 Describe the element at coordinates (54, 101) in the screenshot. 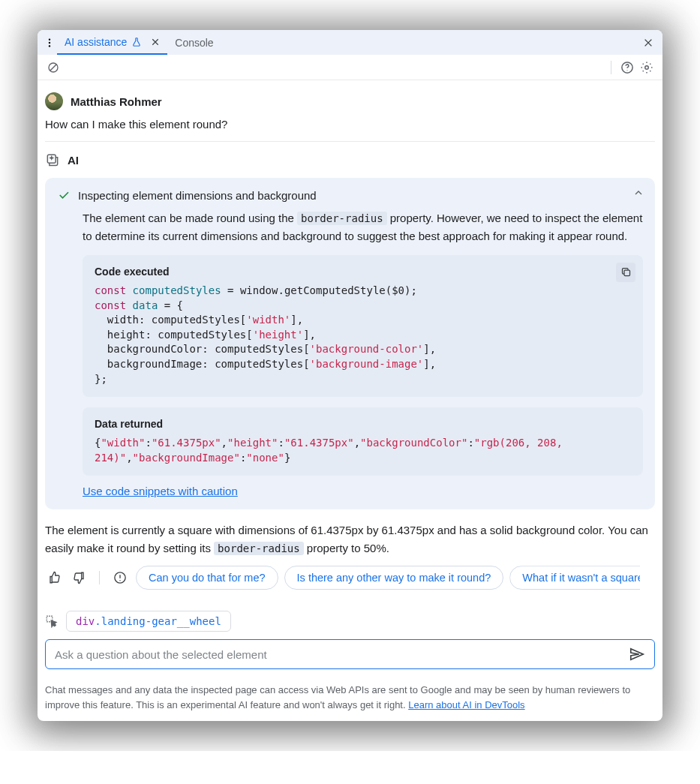

I see `avatar` at that location.